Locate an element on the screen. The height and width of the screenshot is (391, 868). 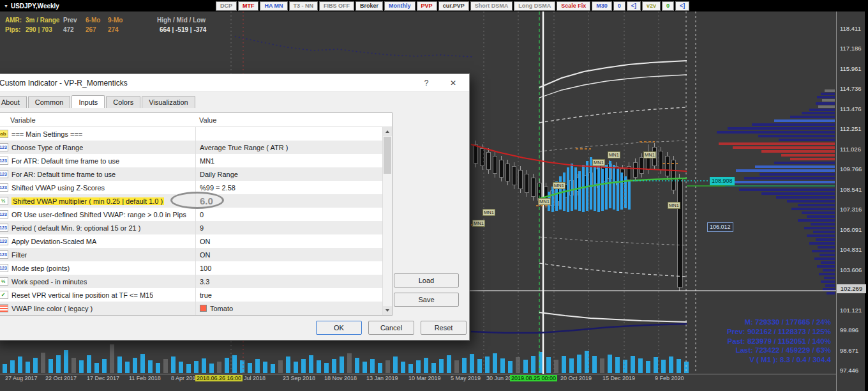
param-value-cell: Average True Range ( ATR ) is located at coordinates (288, 147).